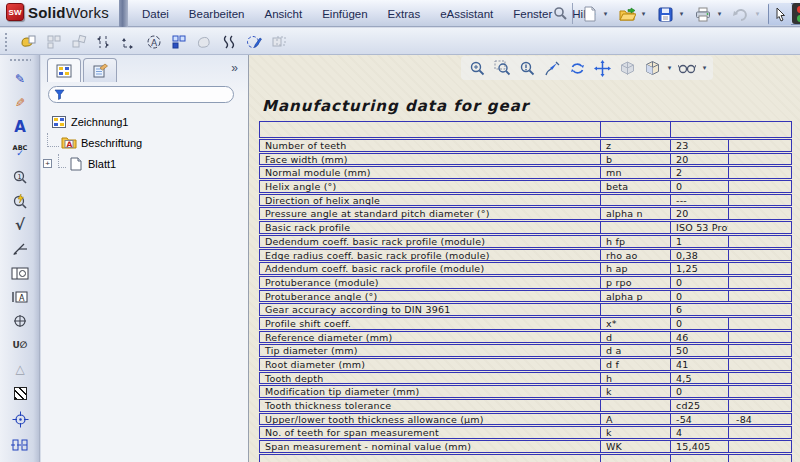 The image size is (800, 462). What do you see at coordinates (20, 369) in the screenshot?
I see `revision-symbol-button: △` at bounding box center [20, 369].